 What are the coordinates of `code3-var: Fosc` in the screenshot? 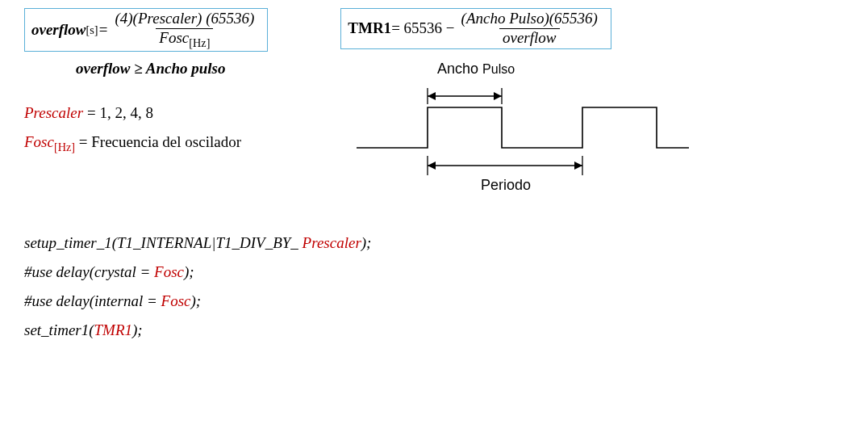 It's located at (176, 300).